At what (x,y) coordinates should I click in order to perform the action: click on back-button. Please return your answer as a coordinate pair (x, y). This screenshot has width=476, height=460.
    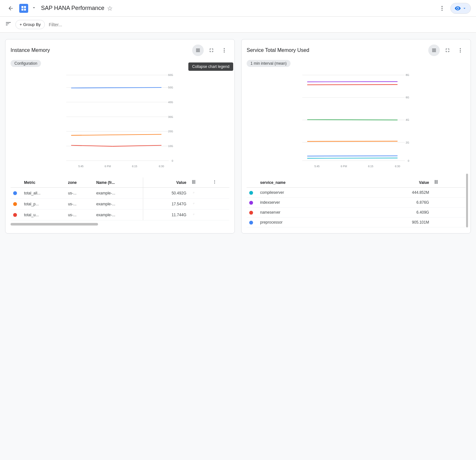
    Looking at the image, I should click on (11, 8).